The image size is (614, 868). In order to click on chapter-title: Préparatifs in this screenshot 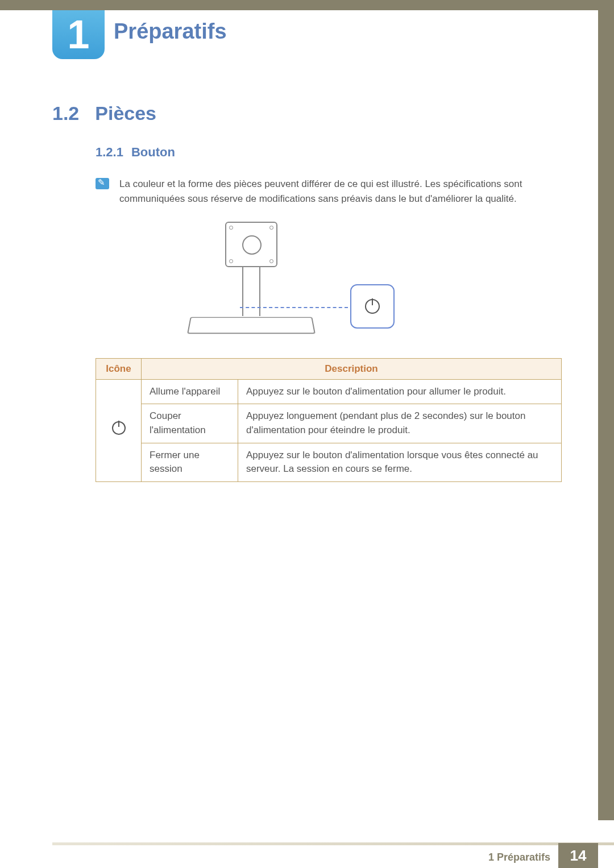, I will do `click(171, 32)`.